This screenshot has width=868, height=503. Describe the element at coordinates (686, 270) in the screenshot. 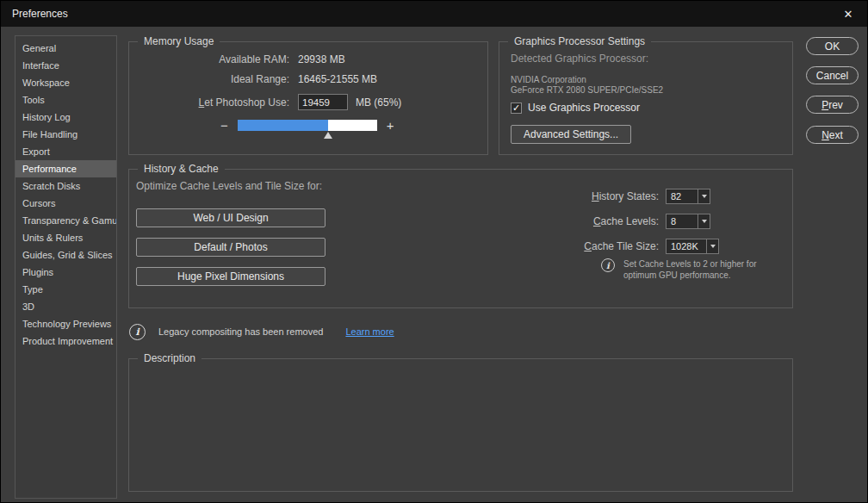

I see `gpu-tip: i Set Cache Levels to 2 or higher for op…` at that location.